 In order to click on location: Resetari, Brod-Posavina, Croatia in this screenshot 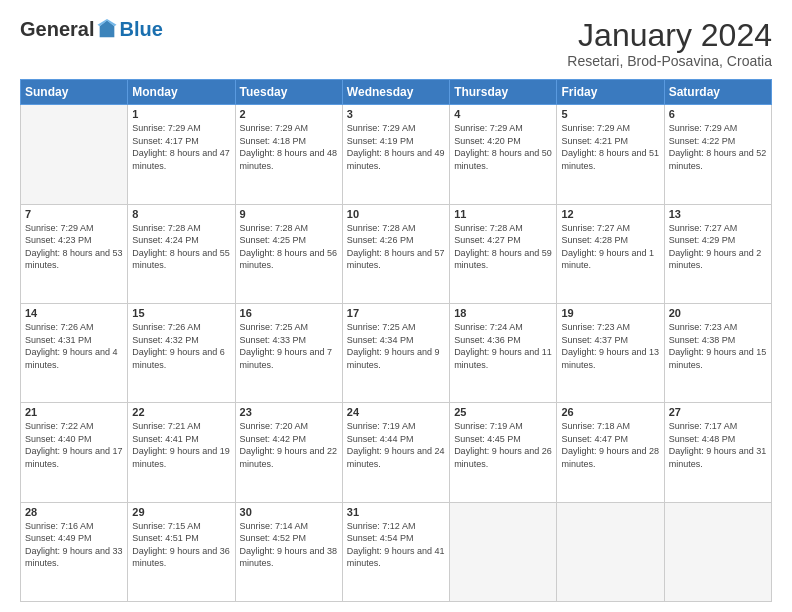, I will do `click(670, 61)`.